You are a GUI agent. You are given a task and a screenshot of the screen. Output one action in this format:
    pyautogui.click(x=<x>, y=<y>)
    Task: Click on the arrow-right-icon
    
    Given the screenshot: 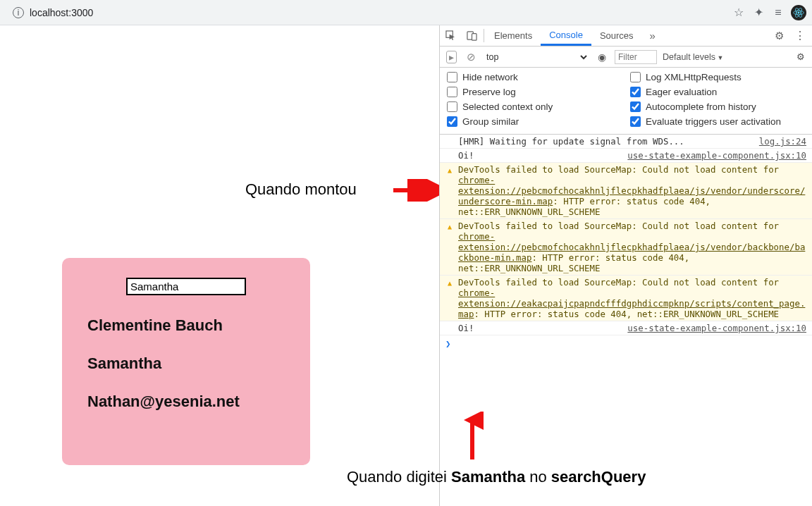 What is the action you would take?
    pyautogui.click(x=417, y=190)
    